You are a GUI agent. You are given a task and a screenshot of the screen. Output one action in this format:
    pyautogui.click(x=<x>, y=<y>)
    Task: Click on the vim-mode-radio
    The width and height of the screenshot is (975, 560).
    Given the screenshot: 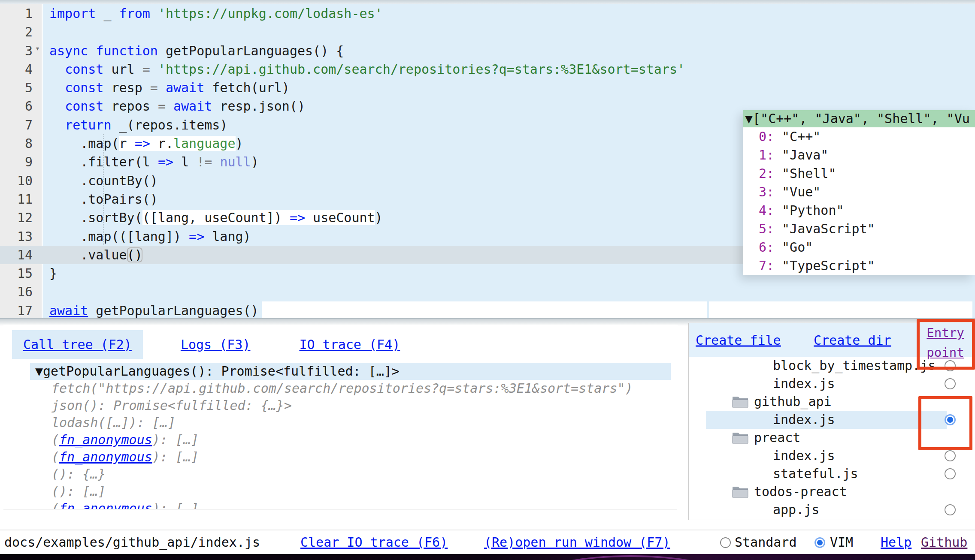 What is the action you would take?
    pyautogui.click(x=820, y=543)
    